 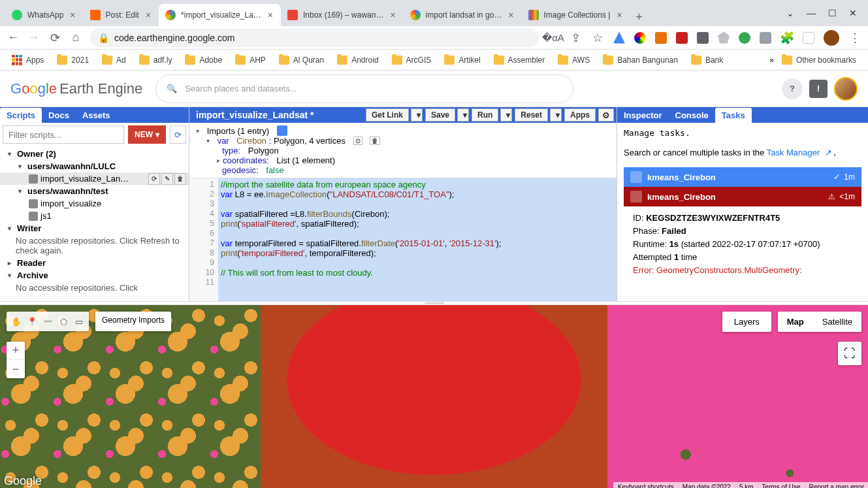 What do you see at coordinates (358, 60) in the screenshot?
I see `bookmark-folder: Android` at bounding box center [358, 60].